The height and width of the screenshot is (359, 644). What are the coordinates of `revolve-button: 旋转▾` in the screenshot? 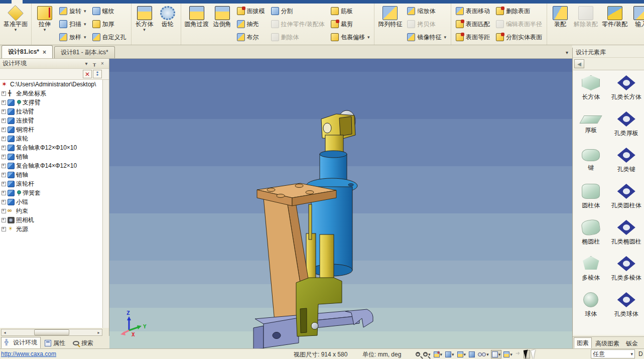 It's located at (73, 11).